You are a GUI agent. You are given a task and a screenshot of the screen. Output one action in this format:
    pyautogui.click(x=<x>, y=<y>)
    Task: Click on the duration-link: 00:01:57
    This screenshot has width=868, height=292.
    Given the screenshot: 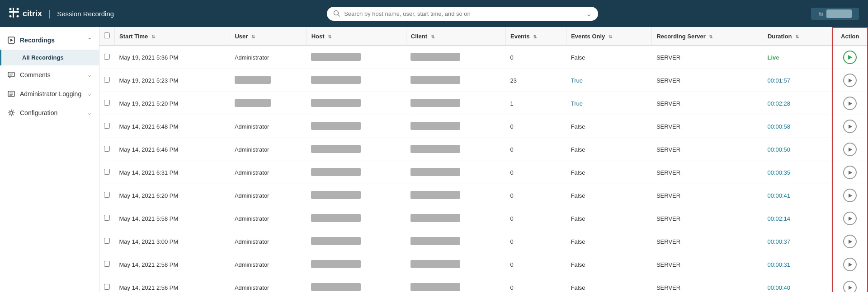 What is the action you would take?
    pyautogui.click(x=778, y=80)
    